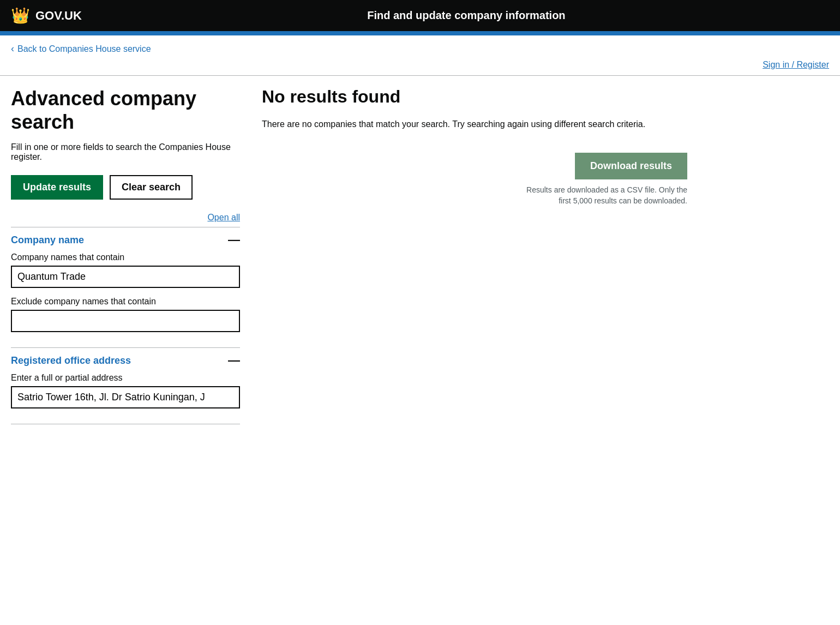  I want to click on back-link-text: Back to Companies House service, so click(84, 49).